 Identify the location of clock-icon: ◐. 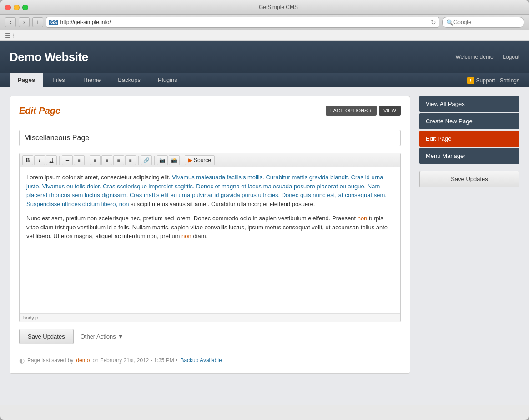
(22, 360).